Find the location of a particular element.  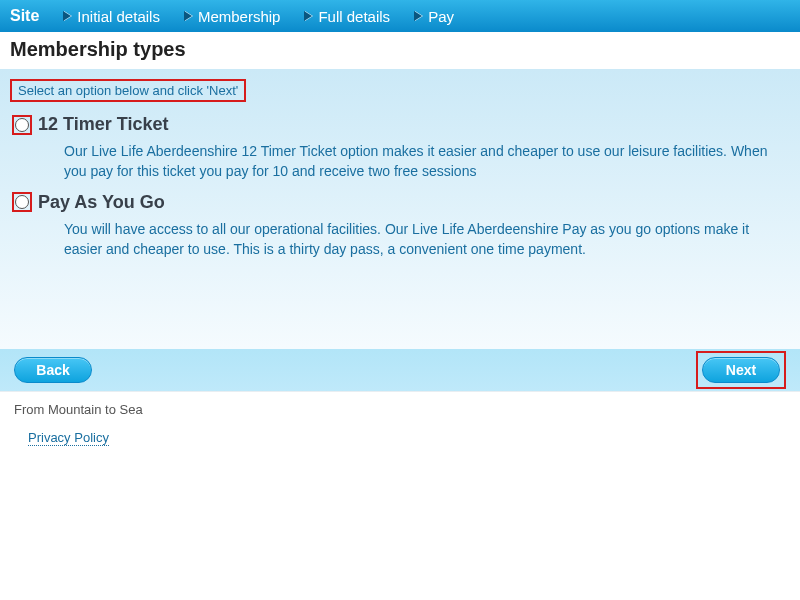

breadcrumb-step-label: Membership is located at coordinates (240, 16).